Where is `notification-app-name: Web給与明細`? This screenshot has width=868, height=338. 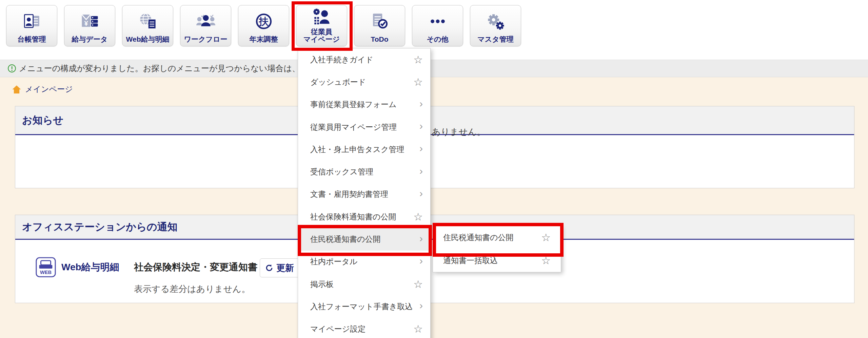 notification-app-name: Web給与明細 is located at coordinates (90, 267).